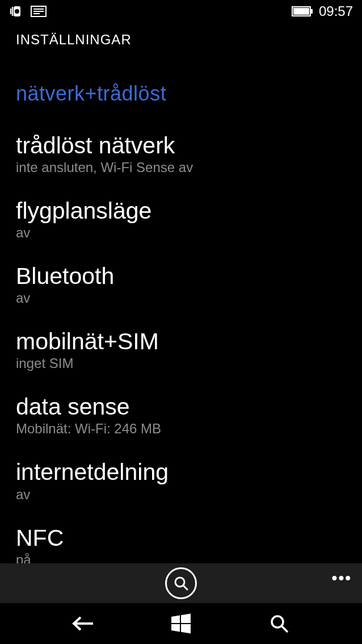 The image size is (362, 644). What do you see at coordinates (181, 94) in the screenshot?
I see `pivot-title: nätverk+trådlöst` at bounding box center [181, 94].